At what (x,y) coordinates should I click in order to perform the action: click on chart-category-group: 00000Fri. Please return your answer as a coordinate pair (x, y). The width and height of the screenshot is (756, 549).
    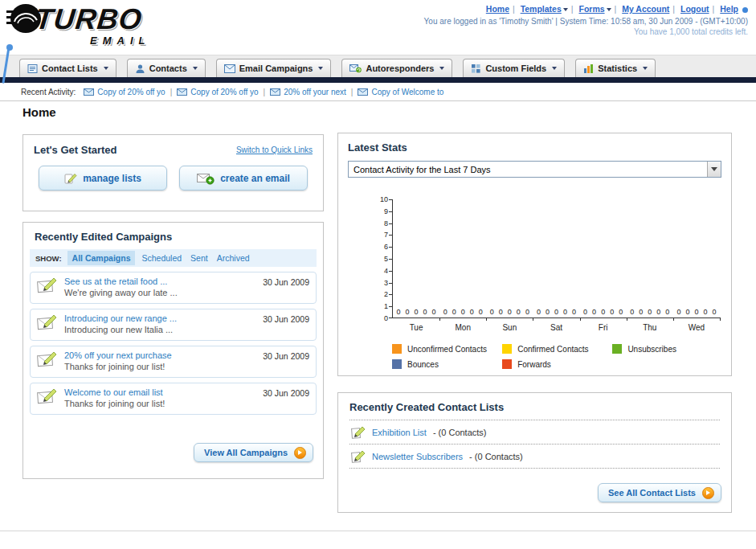
    Looking at the image, I should click on (603, 259).